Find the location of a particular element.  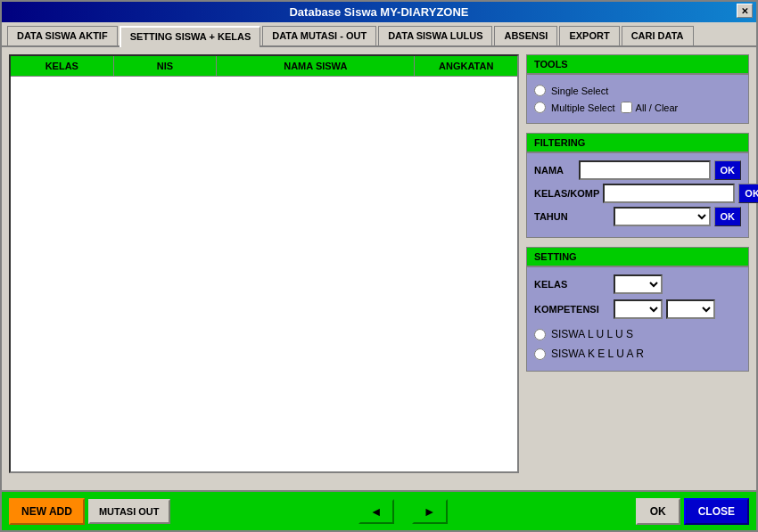

next-button: ► is located at coordinates (430, 512).